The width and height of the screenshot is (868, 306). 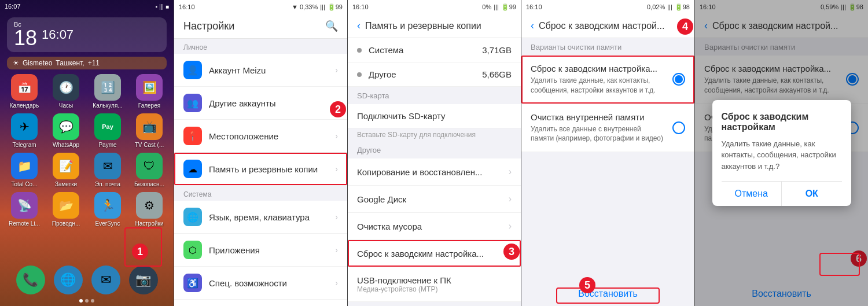 What do you see at coordinates (260, 217) in the screenshot?
I see `settings-item-language: 🌐 Язык, время, клавиатура ›` at bounding box center [260, 217].